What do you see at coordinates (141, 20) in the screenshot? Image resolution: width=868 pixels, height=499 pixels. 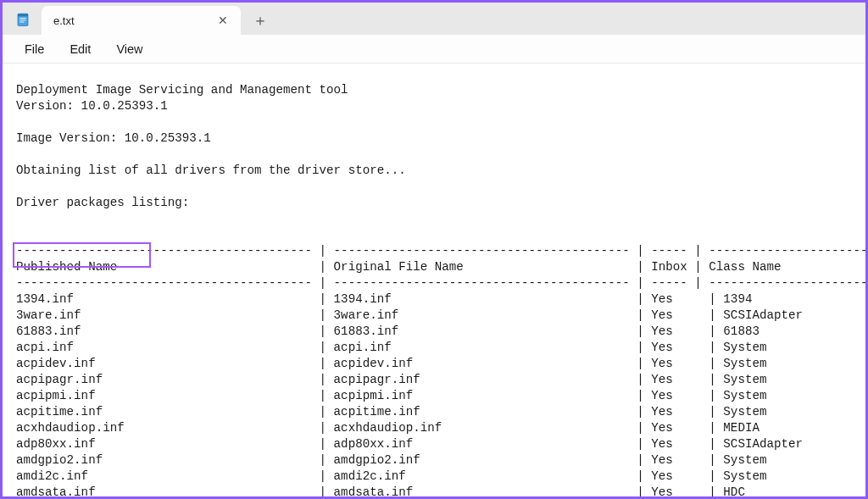 I see `file-tab: e.txt ✕` at bounding box center [141, 20].